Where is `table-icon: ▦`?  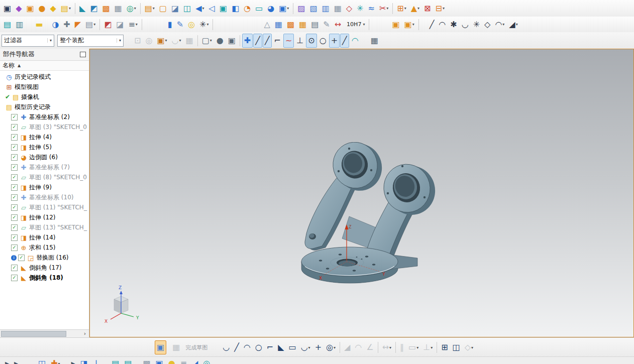
table-icon: ▦ is located at coordinates (278, 25).